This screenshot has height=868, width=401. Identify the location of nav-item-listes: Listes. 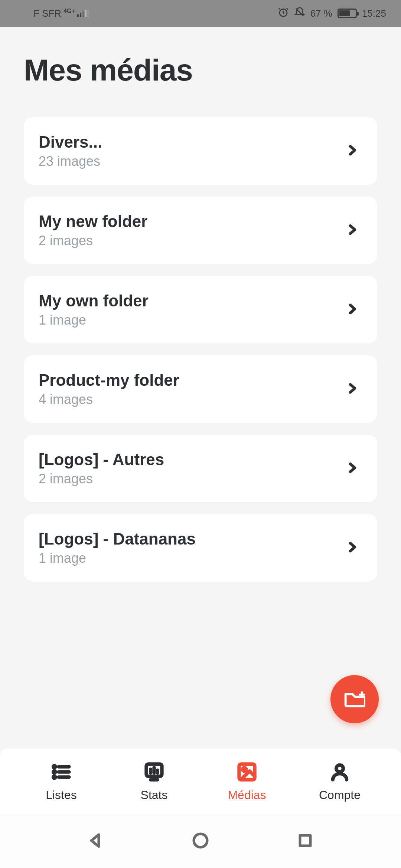
(61, 782).